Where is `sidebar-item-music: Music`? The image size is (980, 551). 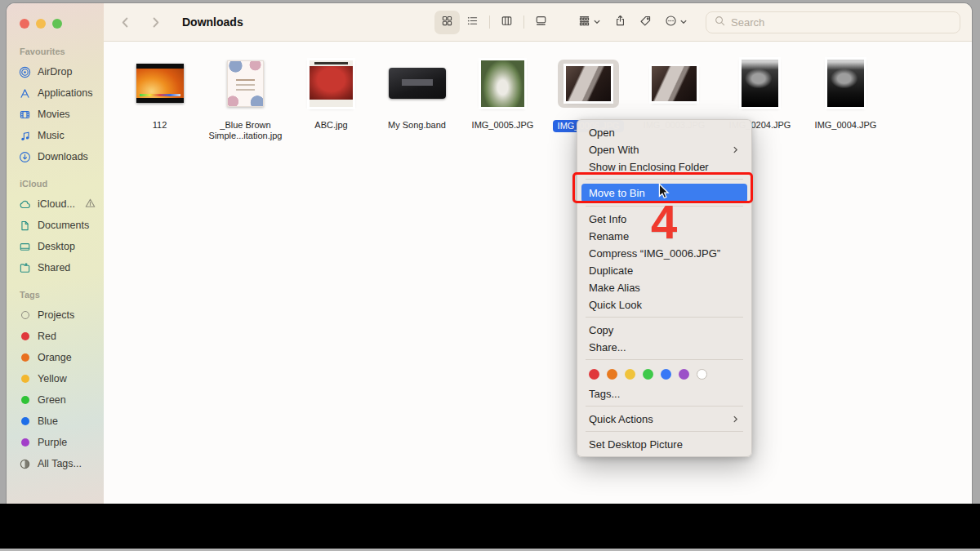 sidebar-item-music: Music is located at coordinates (60, 136).